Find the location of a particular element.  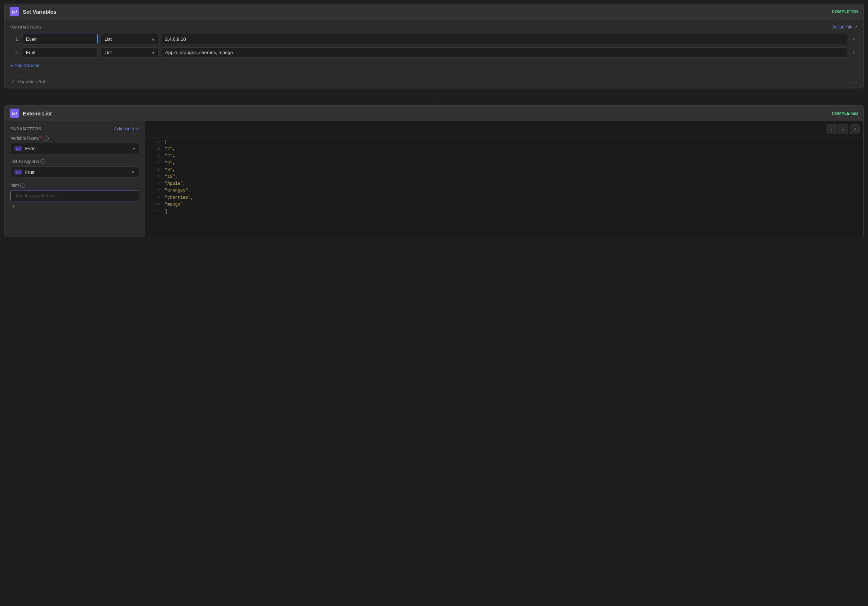

line-content: "mango" is located at coordinates (174, 205).